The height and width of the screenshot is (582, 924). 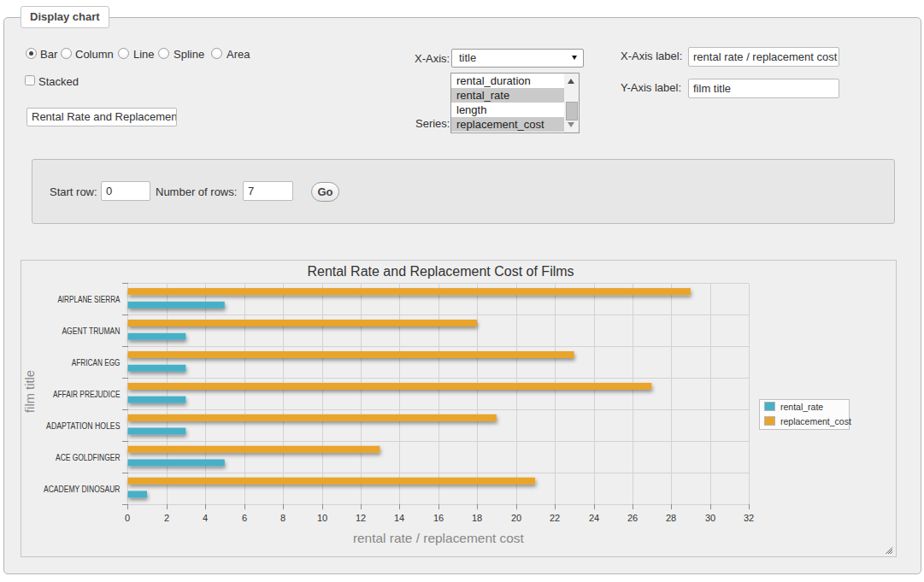 I want to click on svg-text: 16, so click(x=438, y=518).